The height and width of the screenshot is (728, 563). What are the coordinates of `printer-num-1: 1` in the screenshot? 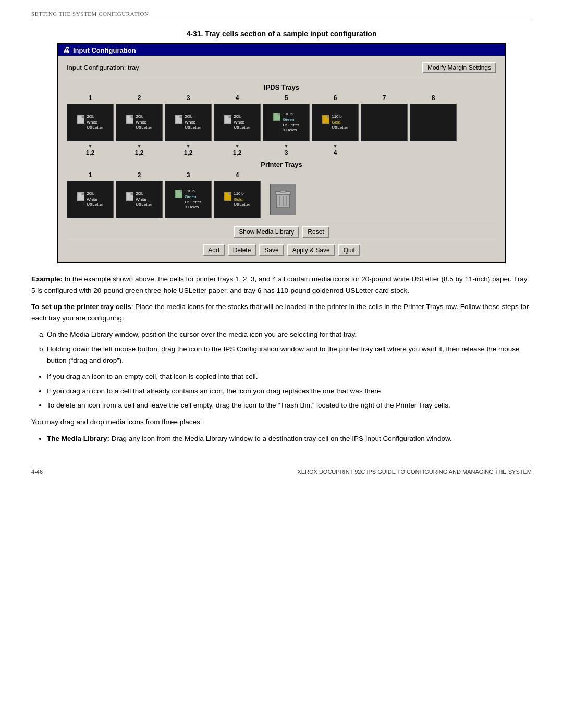 It's located at (90, 175).